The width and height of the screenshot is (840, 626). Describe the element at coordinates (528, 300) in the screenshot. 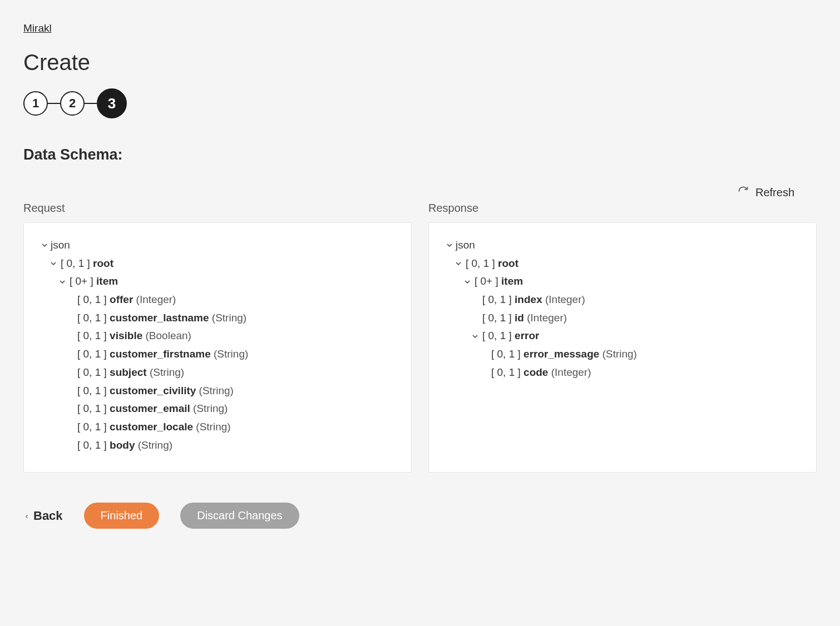

I see `field-name: index` at that location.